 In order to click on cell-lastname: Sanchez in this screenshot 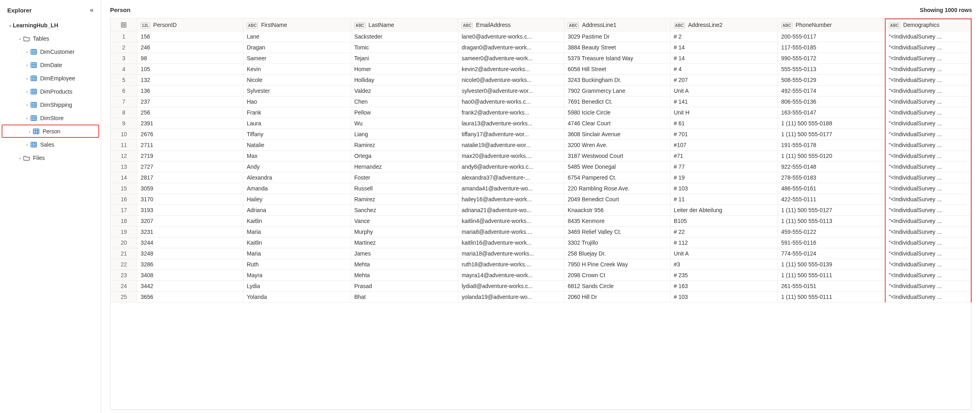, I will do `click(404, 210)`.